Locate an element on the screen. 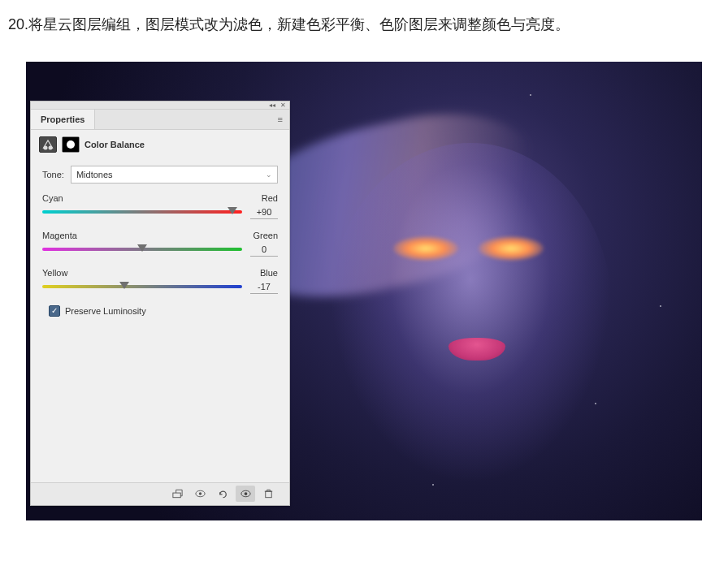 This screenshot has height=570, width=728. panel-body: Tone: Midtones ⌄ CyanRed+90MagentaGreen0… is located at coordinates (160, 244).